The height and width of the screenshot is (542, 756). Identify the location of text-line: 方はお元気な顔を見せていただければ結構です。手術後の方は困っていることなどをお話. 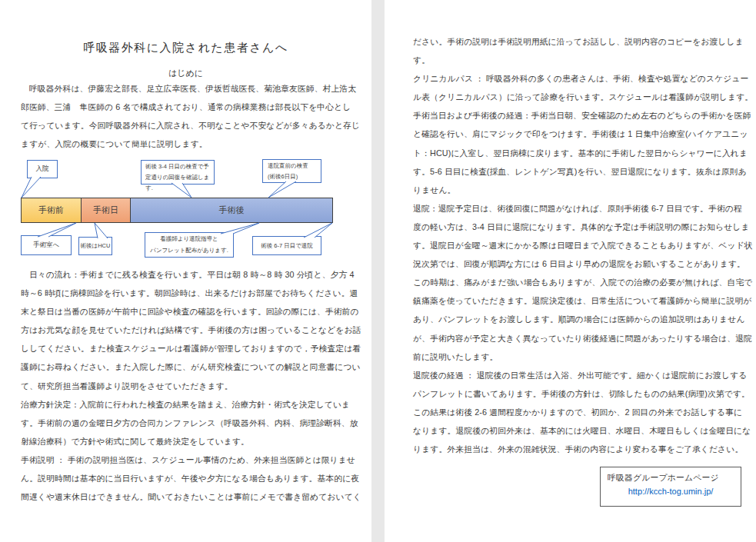
(186, 330).